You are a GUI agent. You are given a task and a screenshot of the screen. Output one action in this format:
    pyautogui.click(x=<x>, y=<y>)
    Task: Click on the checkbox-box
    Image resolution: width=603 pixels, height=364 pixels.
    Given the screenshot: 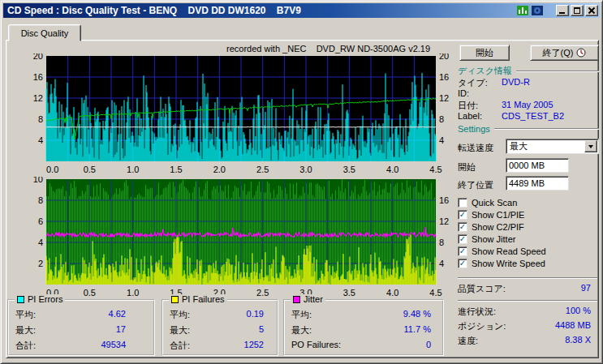 What is the action you would take?
    pyautogui.click(x=463, y=203)
    